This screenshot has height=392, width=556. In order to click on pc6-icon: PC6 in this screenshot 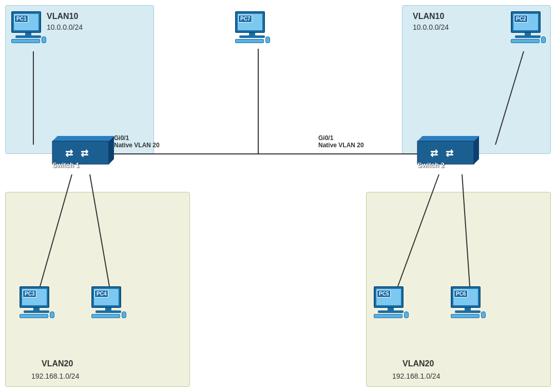, I will do `click(468, 305)`.